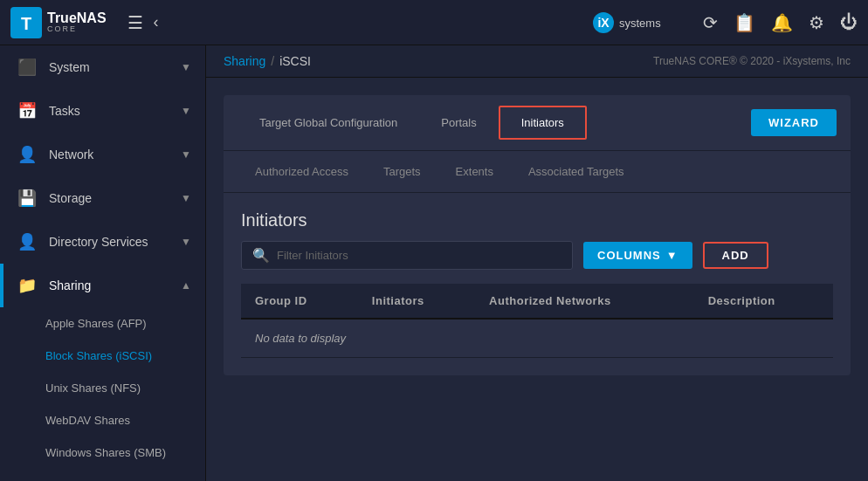  I want to click on bell-icon: 🔔, so click(782, 23).